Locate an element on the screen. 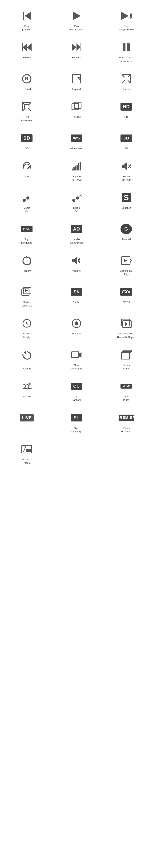 Image resolution: width=153 pixels, height=868 pixels. last-watched-label: Last Watched / Recently Played is located at coordinates (126, 336).